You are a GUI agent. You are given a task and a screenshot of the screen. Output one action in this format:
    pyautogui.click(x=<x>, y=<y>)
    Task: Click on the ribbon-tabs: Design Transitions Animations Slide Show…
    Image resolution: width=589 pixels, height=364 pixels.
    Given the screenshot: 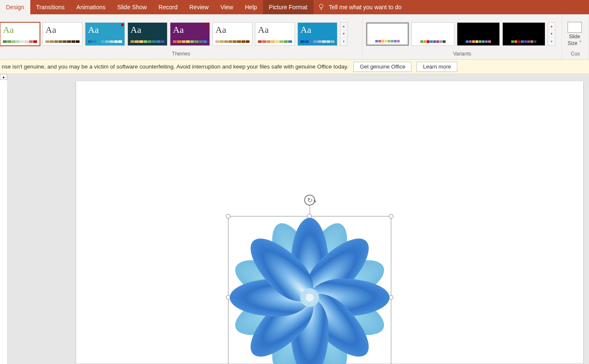 What is the action you would take?
    pyautogui.click(x=294, y=7)
    